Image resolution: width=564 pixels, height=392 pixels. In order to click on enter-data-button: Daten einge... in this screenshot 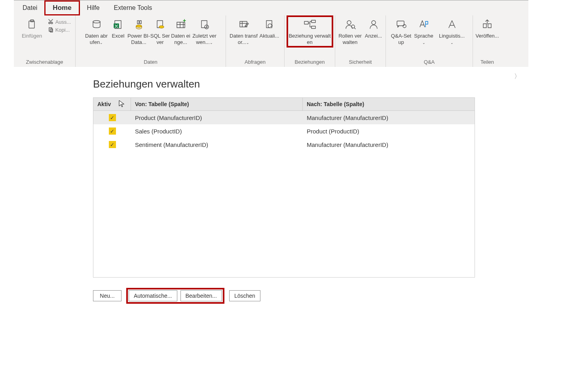, I will do `click(181, 32)`.